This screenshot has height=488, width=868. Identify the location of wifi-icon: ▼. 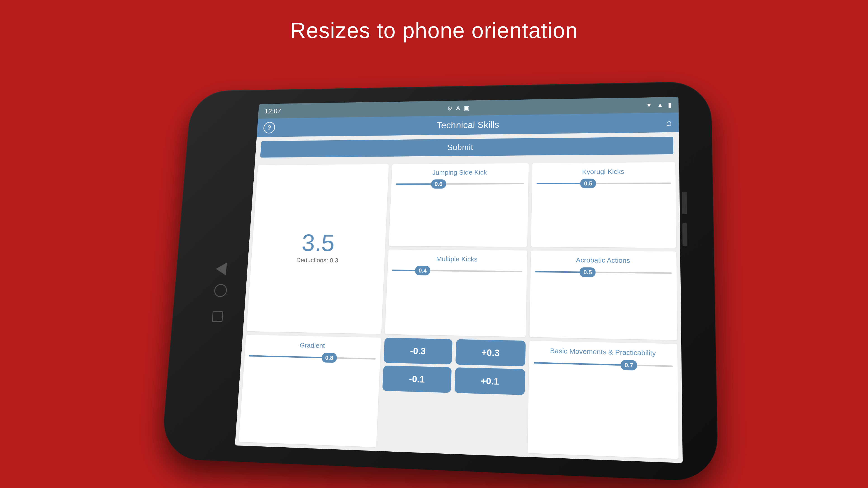
(649, 105).